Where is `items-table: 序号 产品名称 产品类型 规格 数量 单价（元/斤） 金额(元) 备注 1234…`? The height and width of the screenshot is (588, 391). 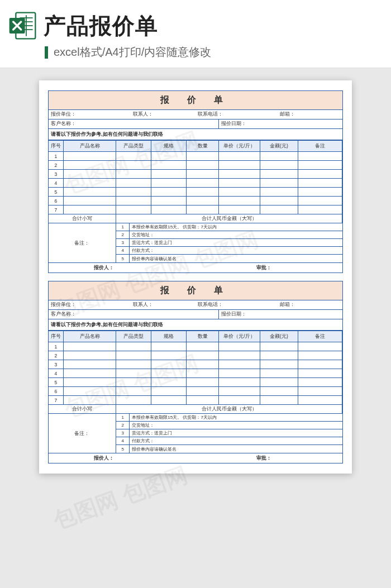 items-table: 序号 产品名称 产品类型 规格 数量 单价（元/斤） 金额(元) 备注 1234… is located at coordinates (196, 372).